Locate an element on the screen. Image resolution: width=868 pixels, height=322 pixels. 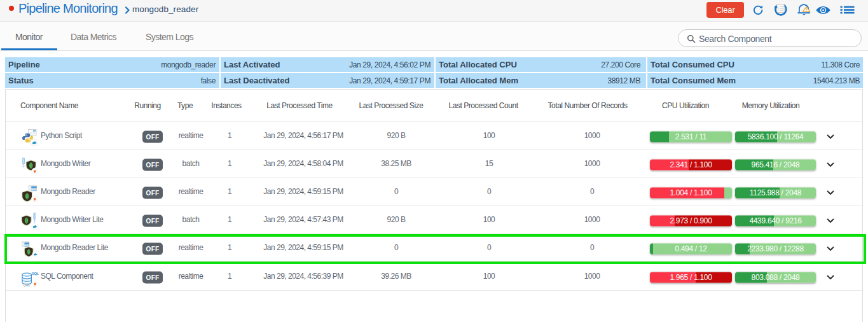
svg-text: SQL is located at coordinates (36, 274).